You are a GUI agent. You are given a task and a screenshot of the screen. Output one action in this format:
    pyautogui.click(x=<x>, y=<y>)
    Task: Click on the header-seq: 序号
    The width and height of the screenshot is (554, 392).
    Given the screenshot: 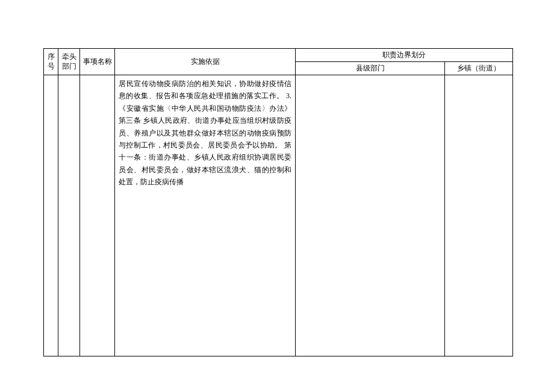 What is the action you would take?
    pyautogui.click(x=51, y=62)
    